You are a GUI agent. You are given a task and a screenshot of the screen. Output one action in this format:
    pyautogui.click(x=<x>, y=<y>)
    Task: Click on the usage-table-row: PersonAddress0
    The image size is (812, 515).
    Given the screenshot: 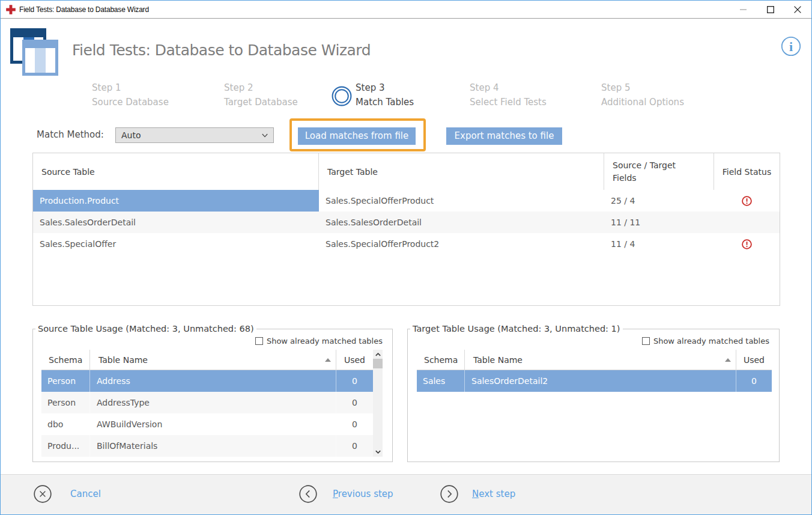 What is the action you would take?
    pyautogui.click(x=212, y=381)
    